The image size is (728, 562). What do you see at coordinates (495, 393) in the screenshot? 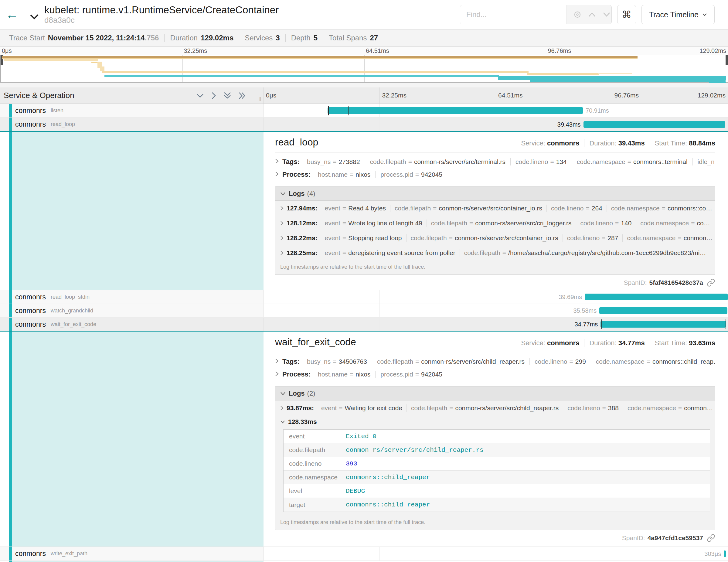
I see `logs-header: Logs (2)` at bounding box center [495, 393].